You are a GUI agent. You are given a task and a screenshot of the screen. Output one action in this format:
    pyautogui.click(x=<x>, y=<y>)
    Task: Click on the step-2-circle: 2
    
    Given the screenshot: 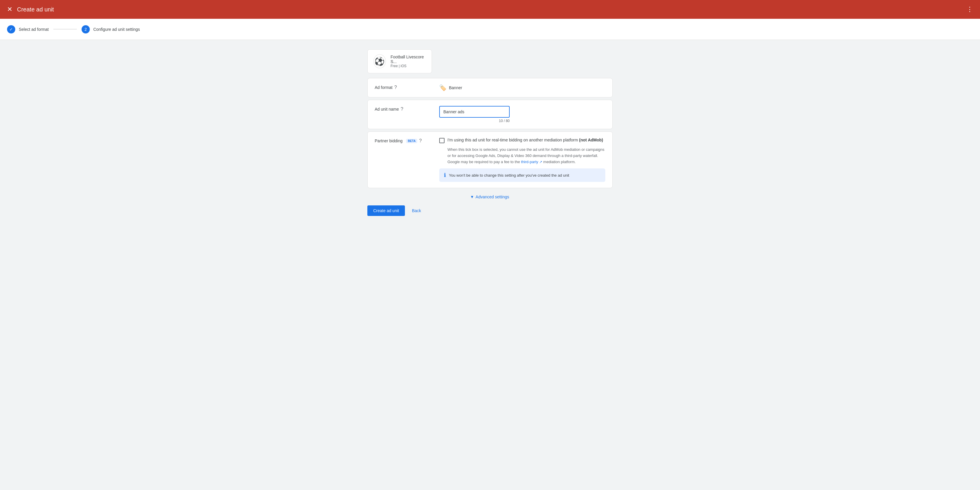 What is the action you would take?
    pyautogui.click(x=86, y=29)
    